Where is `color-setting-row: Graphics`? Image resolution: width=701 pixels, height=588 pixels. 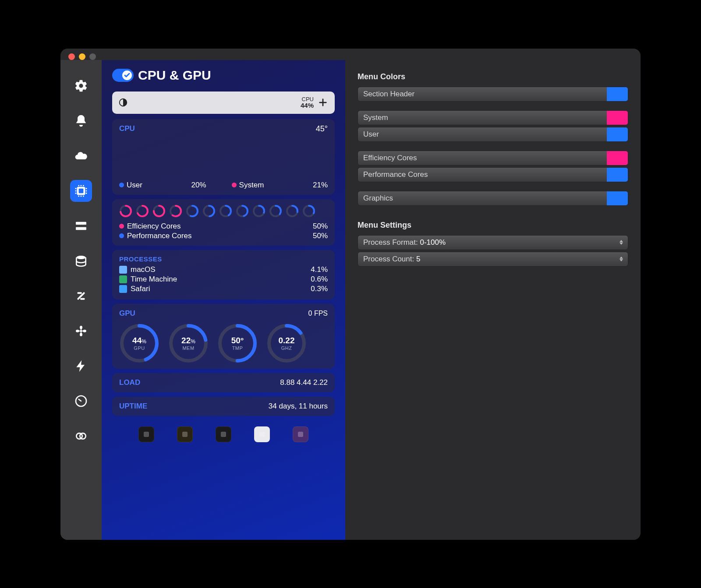 color-setting-row: Graphics is located at coordinates (493, 198).